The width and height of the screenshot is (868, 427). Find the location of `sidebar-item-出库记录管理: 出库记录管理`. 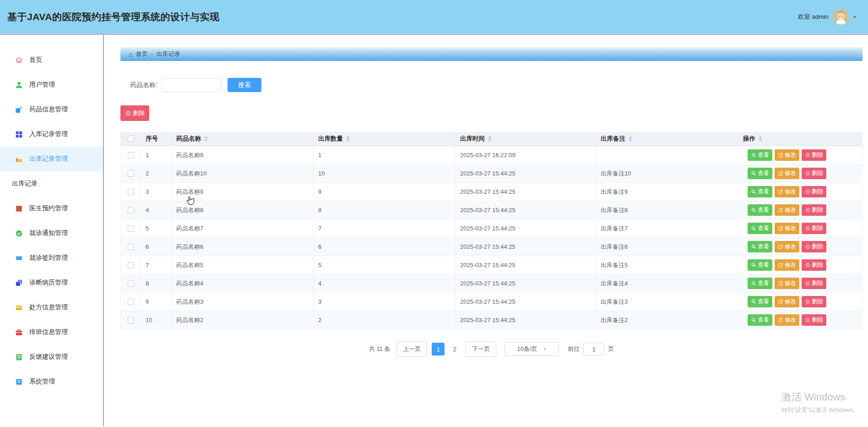

sidebar-item-出库记录管理: 出库记录管理 is located at coordinates (51, 159).